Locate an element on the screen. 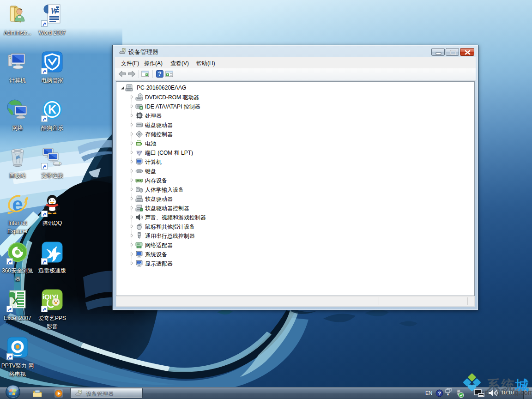  svg-text: K is located at coordinates (52, 109).